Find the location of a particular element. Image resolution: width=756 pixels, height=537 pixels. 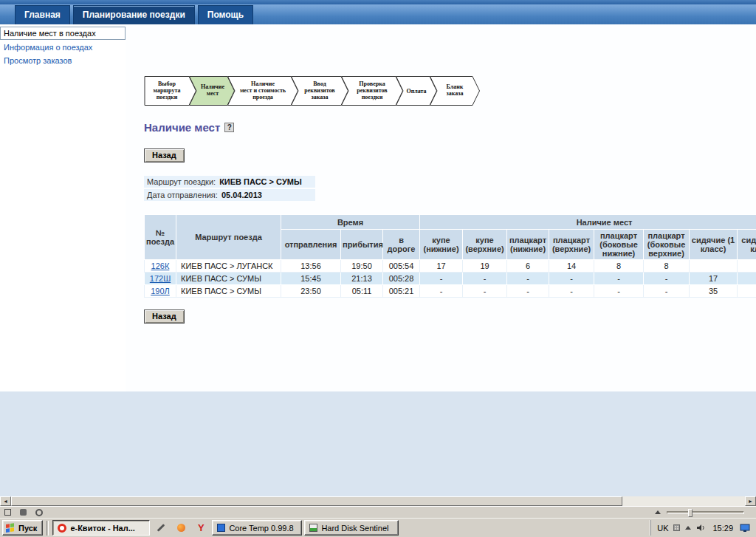

orange-app-icon is located at coordinates (182, 527).